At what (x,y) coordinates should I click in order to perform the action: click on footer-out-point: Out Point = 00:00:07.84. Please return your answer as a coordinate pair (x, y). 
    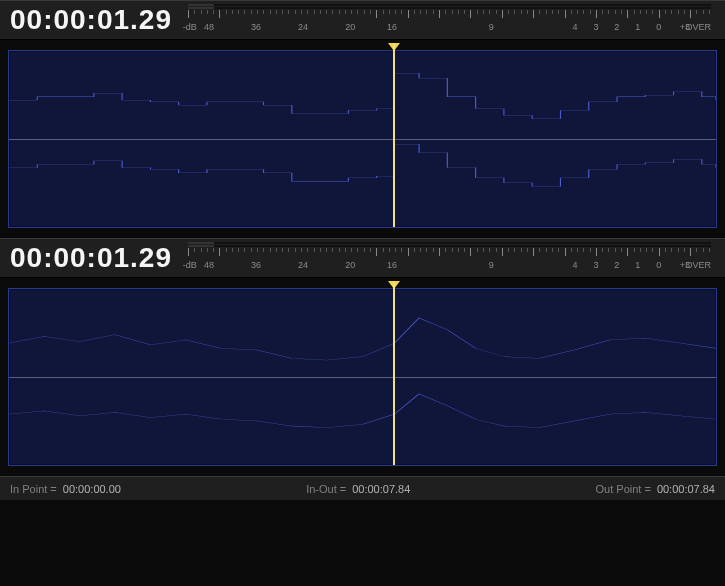
    Looking at the image, I should click on (656, 489).